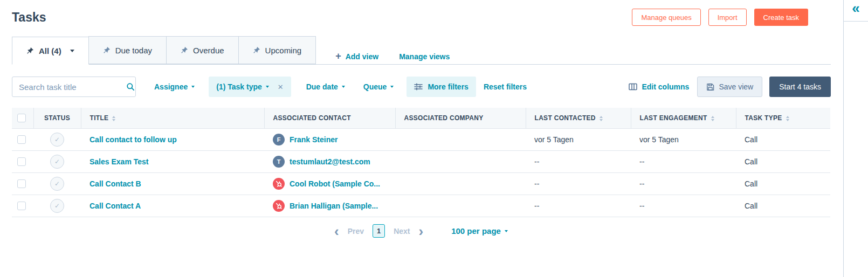 The image size is (868, 277). I want to click on edit-columns-label: Edit columns, so click(665, 87).